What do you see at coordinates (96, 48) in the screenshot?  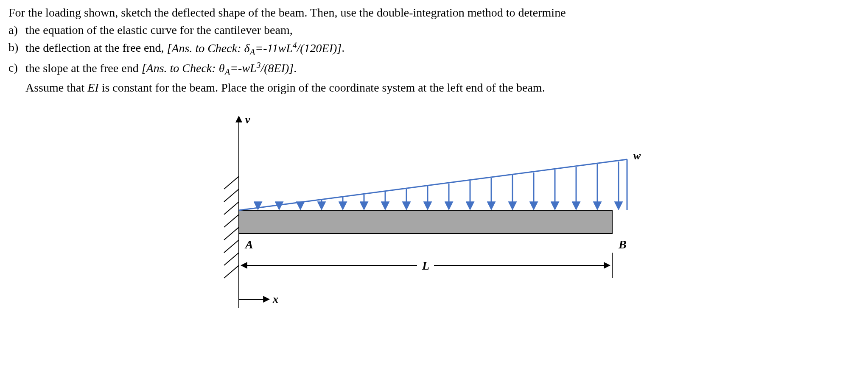 I see `part-b-pre: the deflection at the free end,` at bounding box center [96, 48].